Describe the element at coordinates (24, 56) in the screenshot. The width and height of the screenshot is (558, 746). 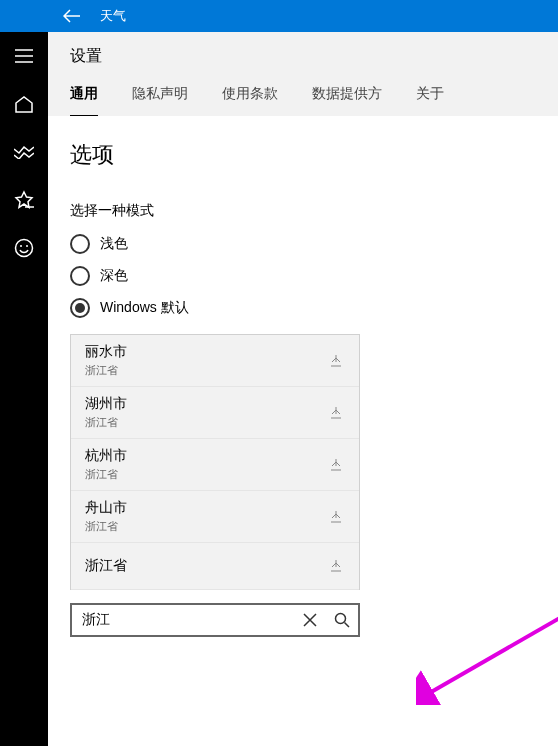
I see `menu-icon` at that location.